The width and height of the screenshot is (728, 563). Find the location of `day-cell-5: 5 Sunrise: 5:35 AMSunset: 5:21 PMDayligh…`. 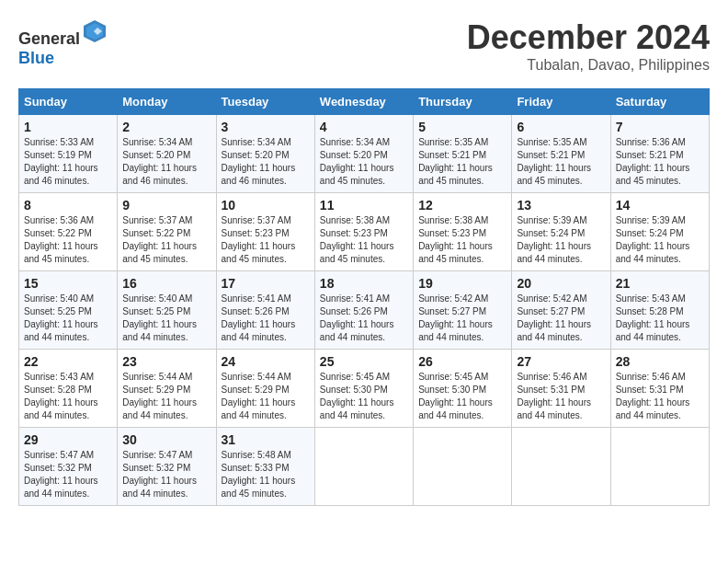

day-cell-5: 5 Sunrise: 5:35 AMSunset: 5:21 PMDayligh… is located at coordinates (463, 155).